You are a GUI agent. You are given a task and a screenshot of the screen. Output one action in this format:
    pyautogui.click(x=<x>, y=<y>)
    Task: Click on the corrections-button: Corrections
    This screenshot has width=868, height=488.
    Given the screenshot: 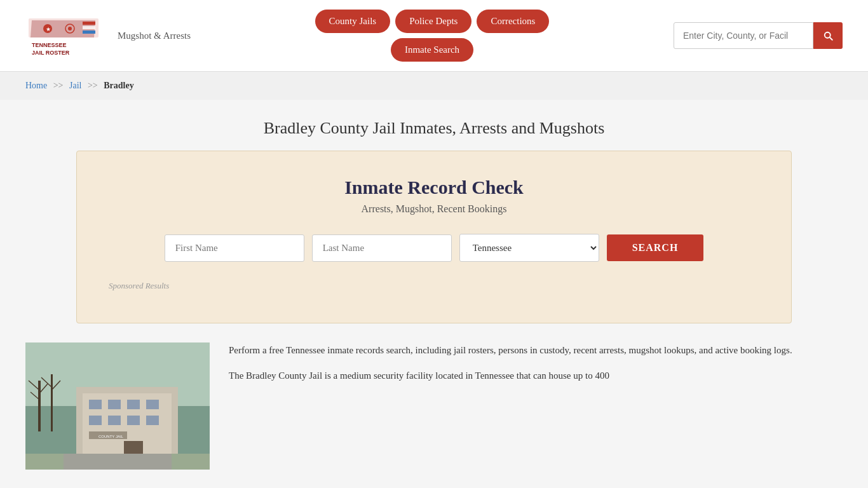 What is the action you would take?
    pyautogui.click(x=513, y=22)
    